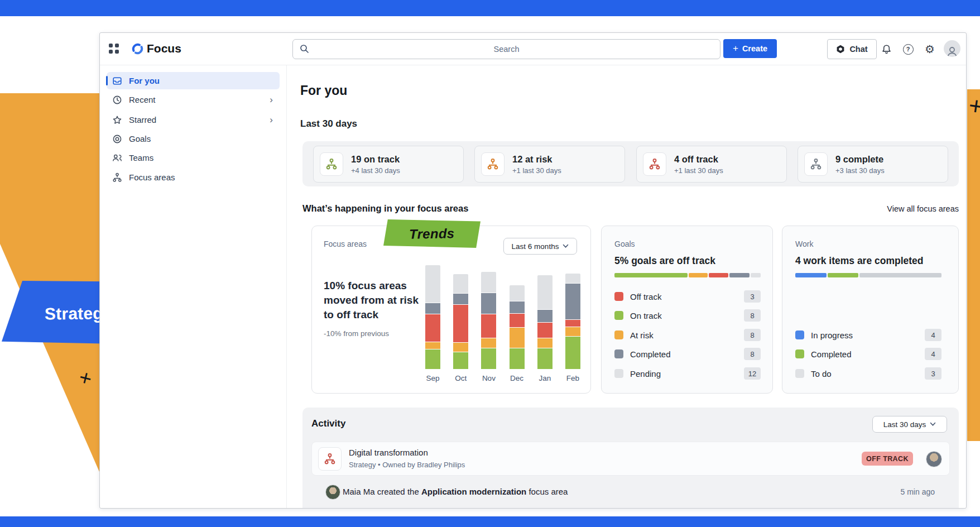 This screenshot has width=980, height=527. I want to click on range-select: Last 6 months, so click(540, 246).